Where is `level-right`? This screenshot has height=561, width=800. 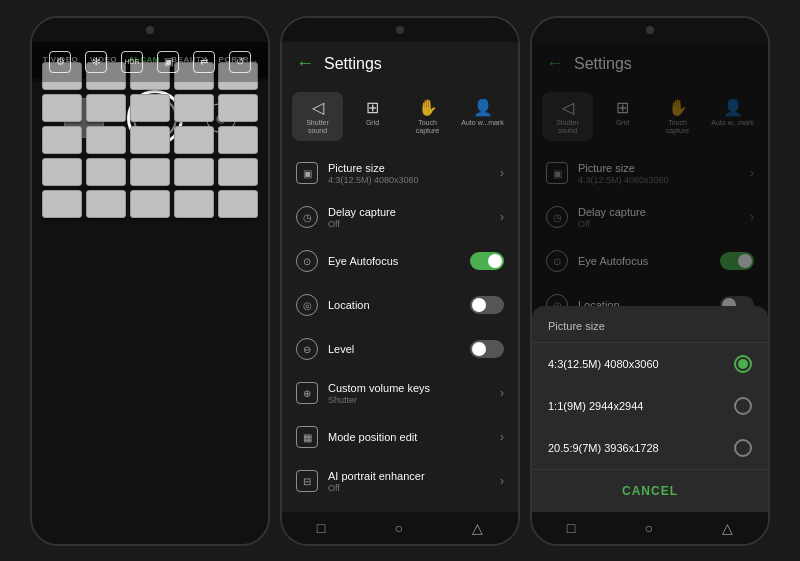 level-right is located at coordinates (487, 349).